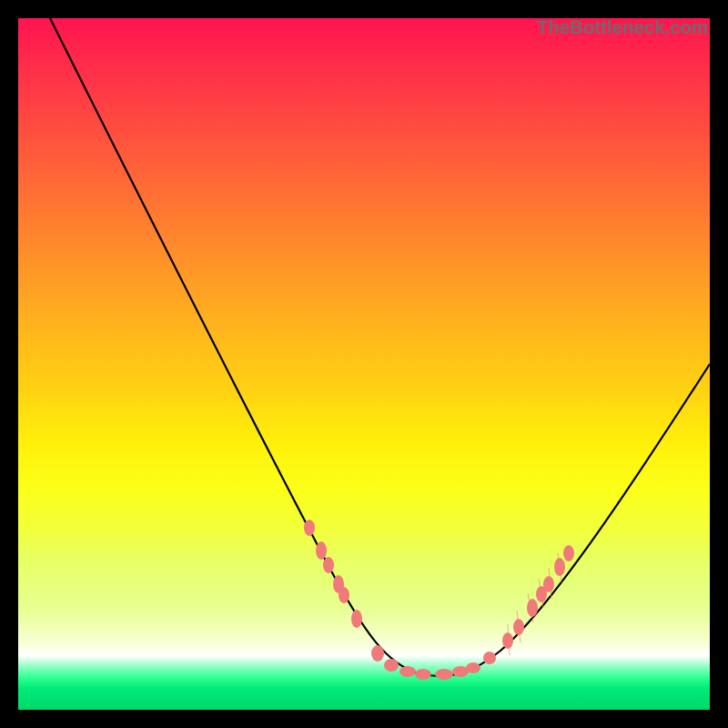 The height and width of the screenshot is (728, 728). What do you see at coordinates (439, 600) in the screenshot?
I see `curve-markers` at bounding box center [439, 600].